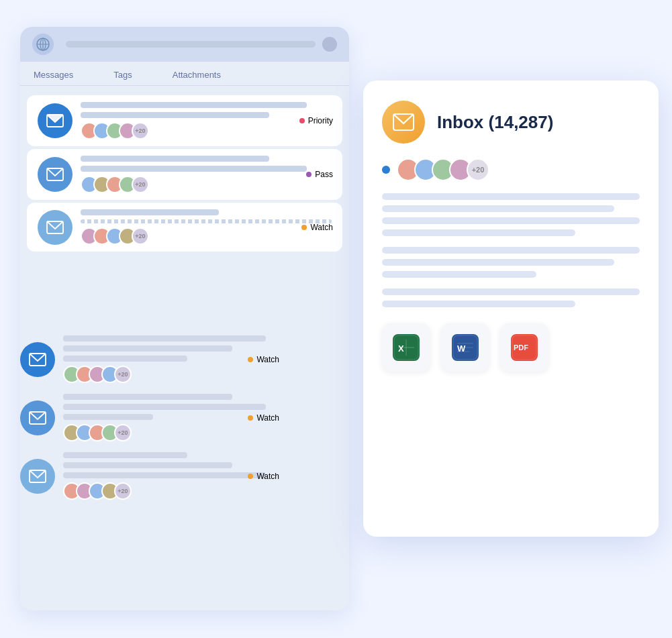  I want to click on table-row: +20 Priority, so click(185, 121).